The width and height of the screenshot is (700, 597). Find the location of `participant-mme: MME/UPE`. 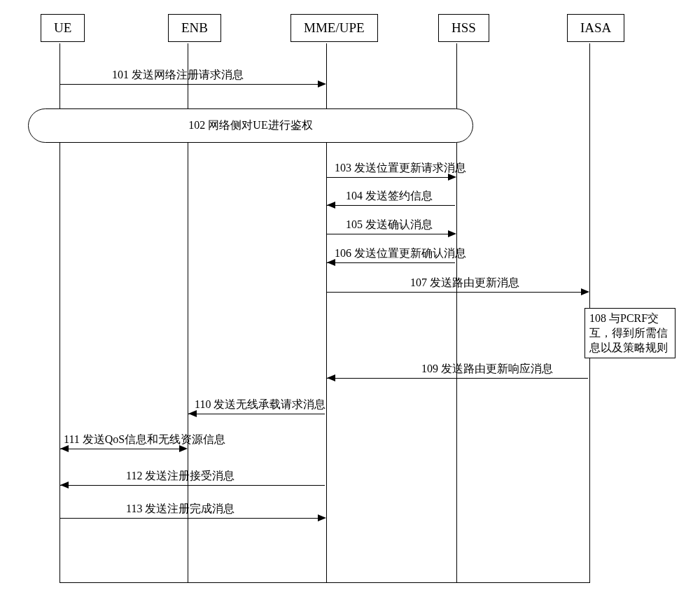

participant-mme: MME/UPE is located at coordinates (335, 28).